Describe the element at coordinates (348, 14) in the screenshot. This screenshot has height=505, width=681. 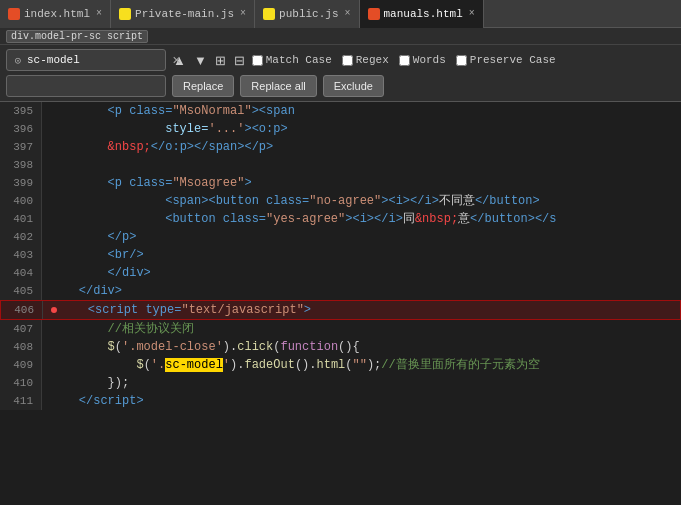
I see `tab-close-public: ×` at that location.